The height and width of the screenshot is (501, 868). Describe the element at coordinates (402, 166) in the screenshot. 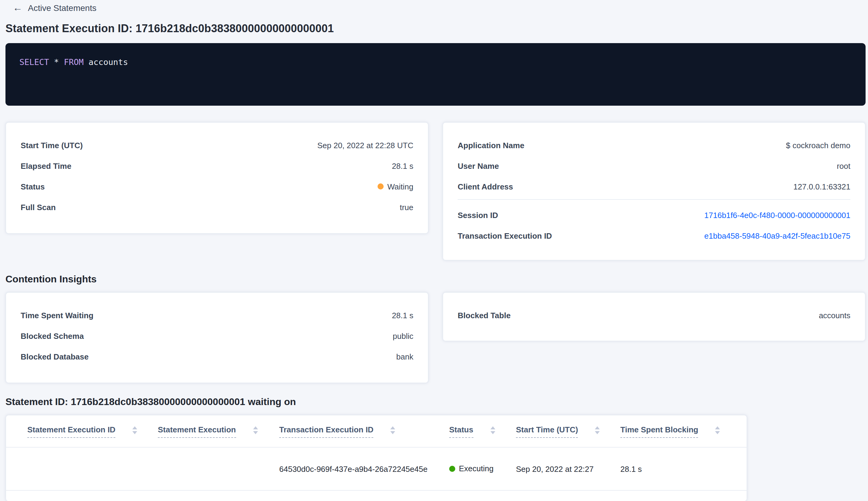

I see `elapsed-time-value: 28.1 s` at that location.